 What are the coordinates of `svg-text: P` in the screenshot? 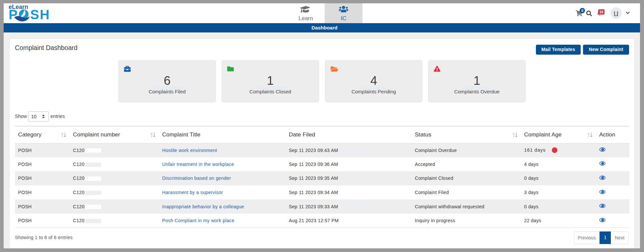 It's located at (13, 15).